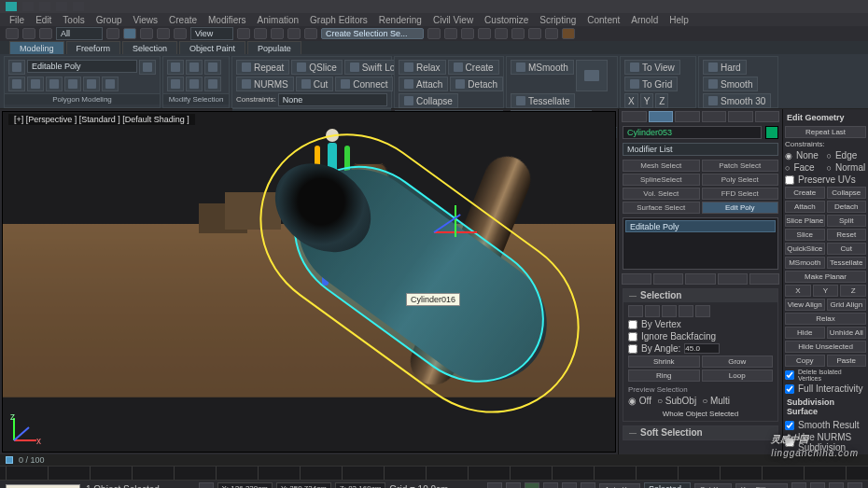 This screenshot has height=488, width=868. What do you see at coordinates (532, 485) in the screenshot?
I see `play-button` at bounding box center [532, 485].